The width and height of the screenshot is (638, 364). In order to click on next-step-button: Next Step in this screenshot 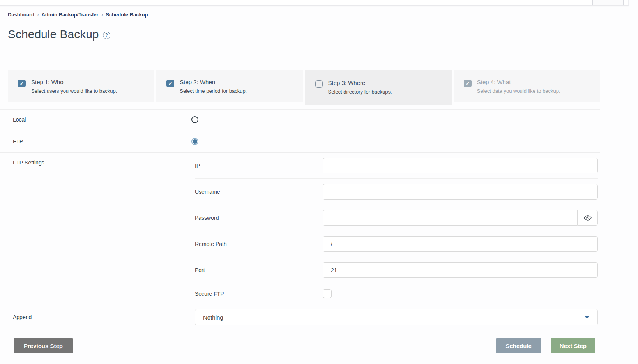, I will do `click(573, 346)`.